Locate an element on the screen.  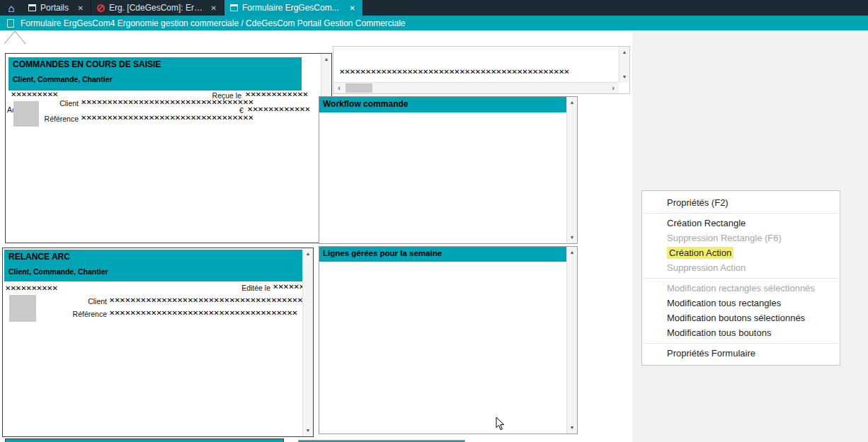
menu-item-proprietes-formulaire: Propriétés Formulaire is located at coordinates (741, 354).